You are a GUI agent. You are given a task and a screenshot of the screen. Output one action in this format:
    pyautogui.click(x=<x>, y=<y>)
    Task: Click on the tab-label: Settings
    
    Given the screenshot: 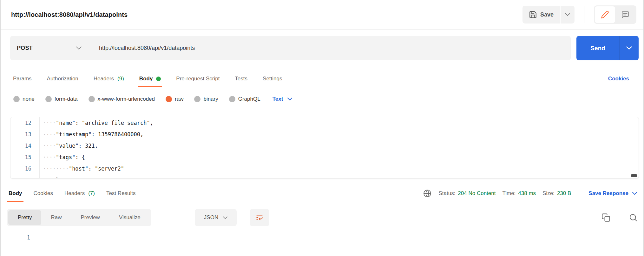 What is the action you would take?
    pyautogui.click(x=272, y=79)
    